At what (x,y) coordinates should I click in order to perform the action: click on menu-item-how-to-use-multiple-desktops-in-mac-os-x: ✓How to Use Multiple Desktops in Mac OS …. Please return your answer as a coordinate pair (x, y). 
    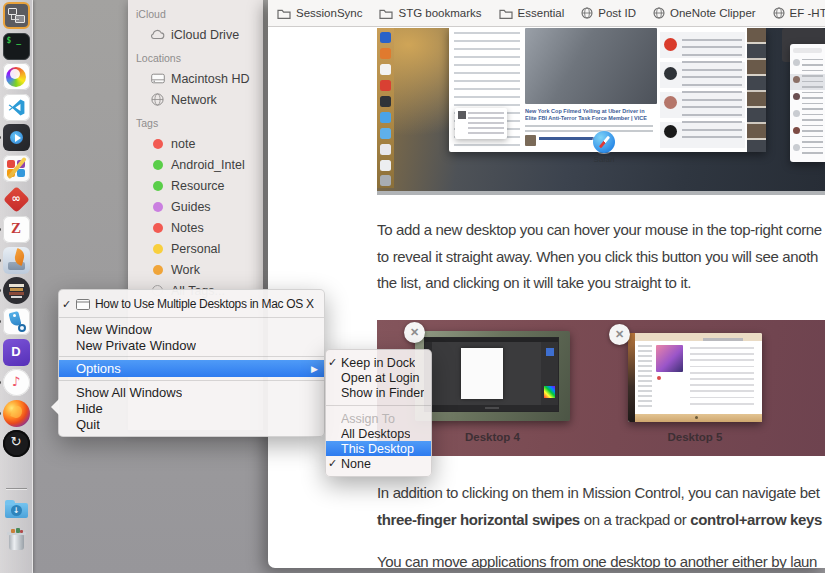
    Looking at the image, I should click on (192, 304).